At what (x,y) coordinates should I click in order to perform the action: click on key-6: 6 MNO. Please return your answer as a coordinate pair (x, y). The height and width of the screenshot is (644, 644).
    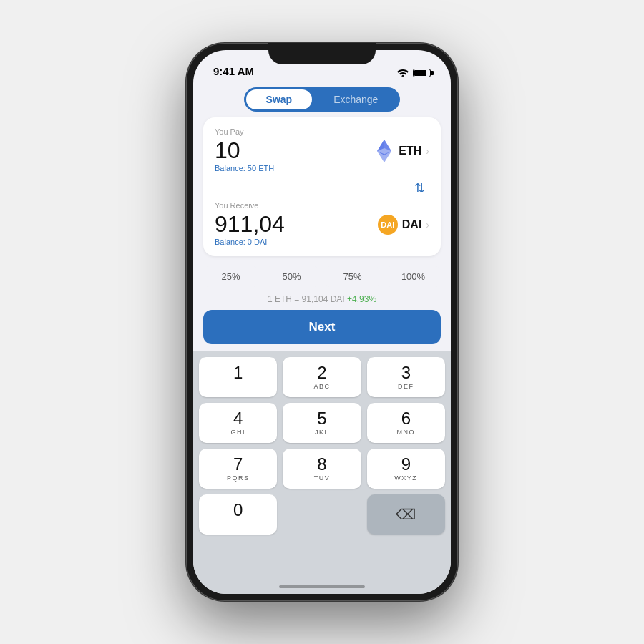
    Looking at the image, I should click on (406, 423).